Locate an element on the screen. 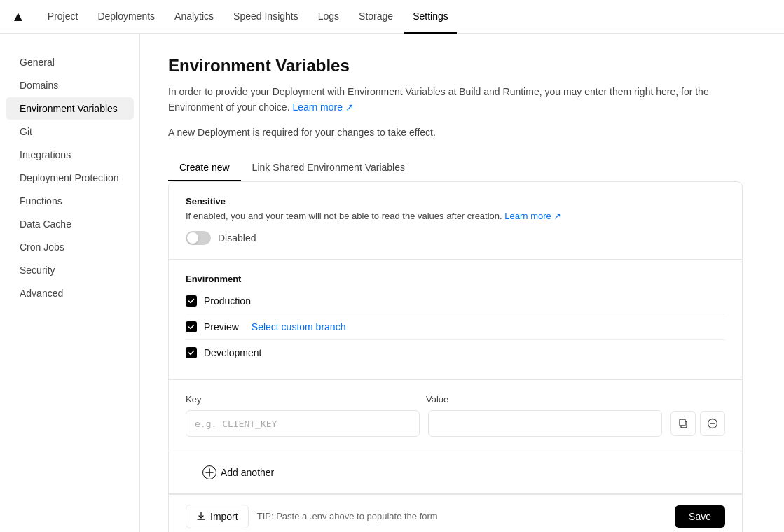  import-icon is located at coordinates (201, 517).